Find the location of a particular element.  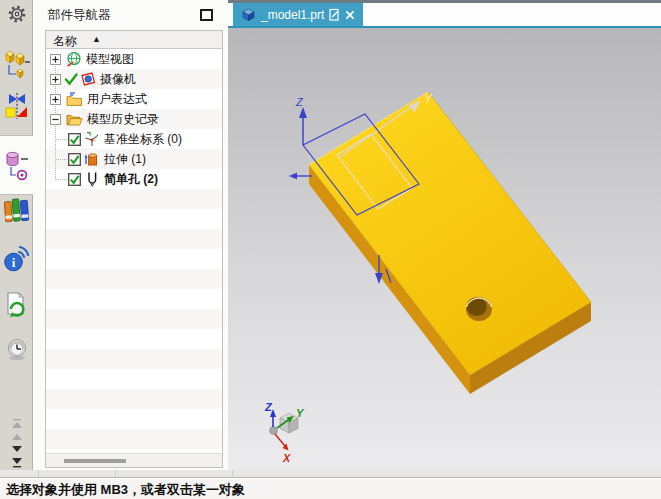

tree-row-extrude: 拉伸 (1) is located at coordinates (134, 159).